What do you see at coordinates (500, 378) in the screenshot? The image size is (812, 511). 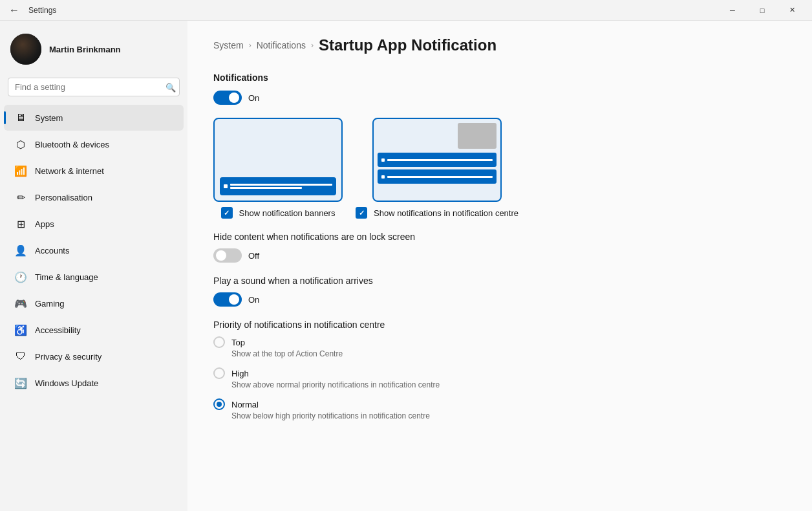 I see `priority-option-high: High Show above normal priority notifica…` at bounding box center [500, 378].